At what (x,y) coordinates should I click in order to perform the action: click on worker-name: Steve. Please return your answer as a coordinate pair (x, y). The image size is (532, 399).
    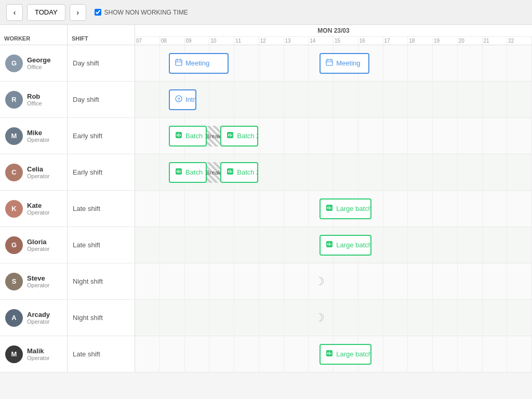
    Looking at the image, I should click on (38, 278).